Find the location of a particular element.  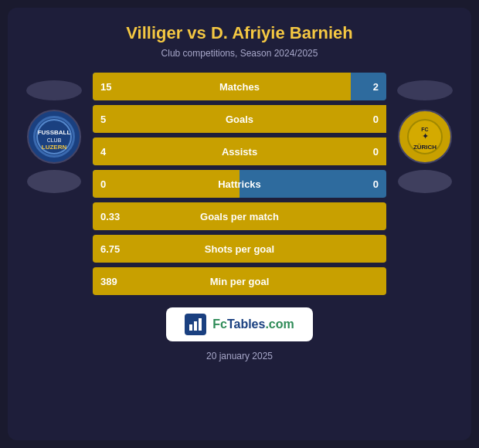

fctables-fc: Fc is located at coordinates (219, 324).